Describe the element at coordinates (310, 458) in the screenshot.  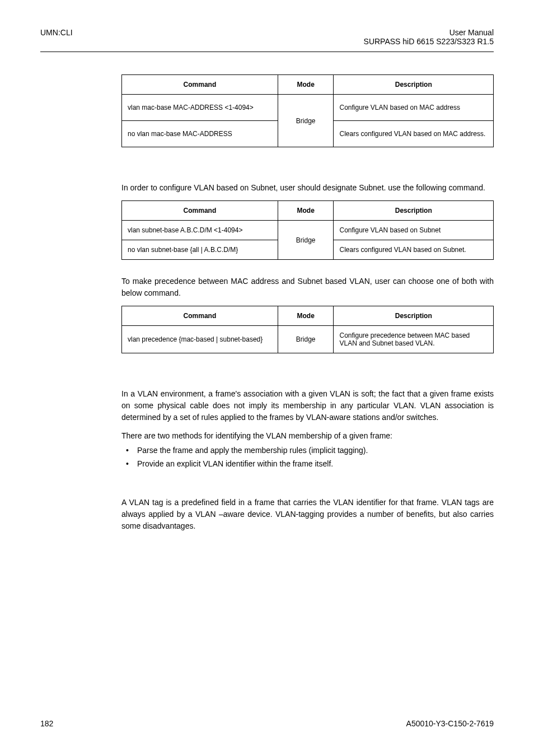
I see `bullet-list: • Parse the frame and apply the membersh…` at that location.